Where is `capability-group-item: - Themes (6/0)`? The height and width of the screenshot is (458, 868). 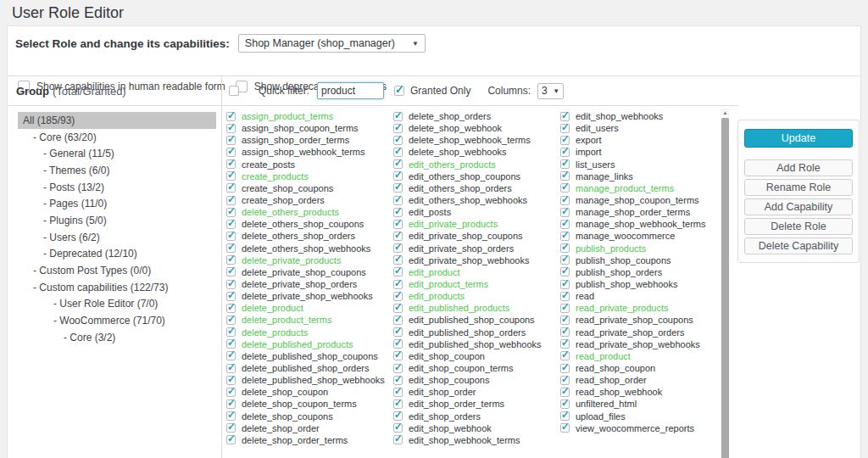 capability-group-item: - Themes (6/0) is located at coordinates (117, 170).